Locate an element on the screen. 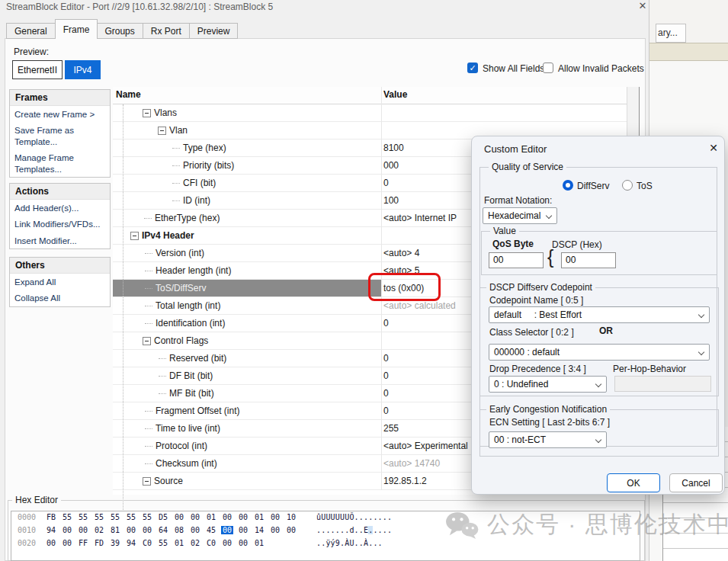 Image resolution: width=728 pixels, height=561 pixels. tab-preview: Preview is located at coordinates (214, 30).